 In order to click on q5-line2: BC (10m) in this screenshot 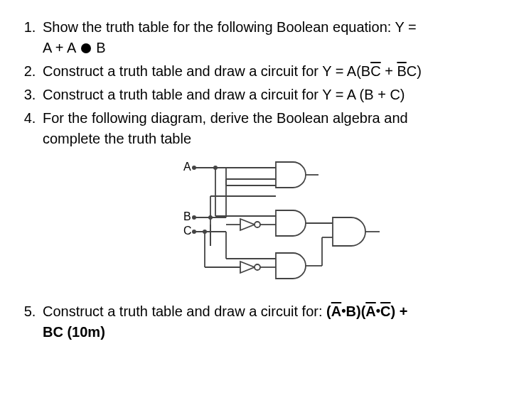, I will do `click(269, 333)`.